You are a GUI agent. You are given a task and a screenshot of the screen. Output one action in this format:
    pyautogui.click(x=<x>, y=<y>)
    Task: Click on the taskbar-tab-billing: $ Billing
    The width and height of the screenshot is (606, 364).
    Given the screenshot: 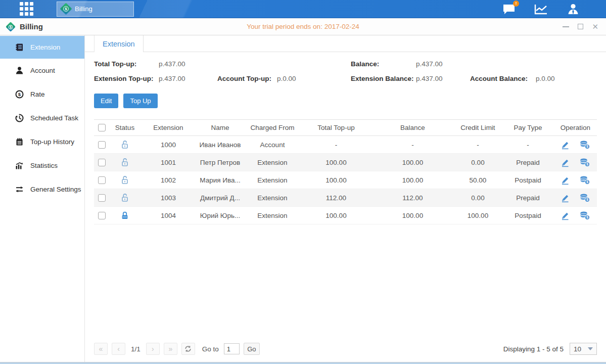 What is the action you would take?
    pyautogui.click(x=95, y=9)
    